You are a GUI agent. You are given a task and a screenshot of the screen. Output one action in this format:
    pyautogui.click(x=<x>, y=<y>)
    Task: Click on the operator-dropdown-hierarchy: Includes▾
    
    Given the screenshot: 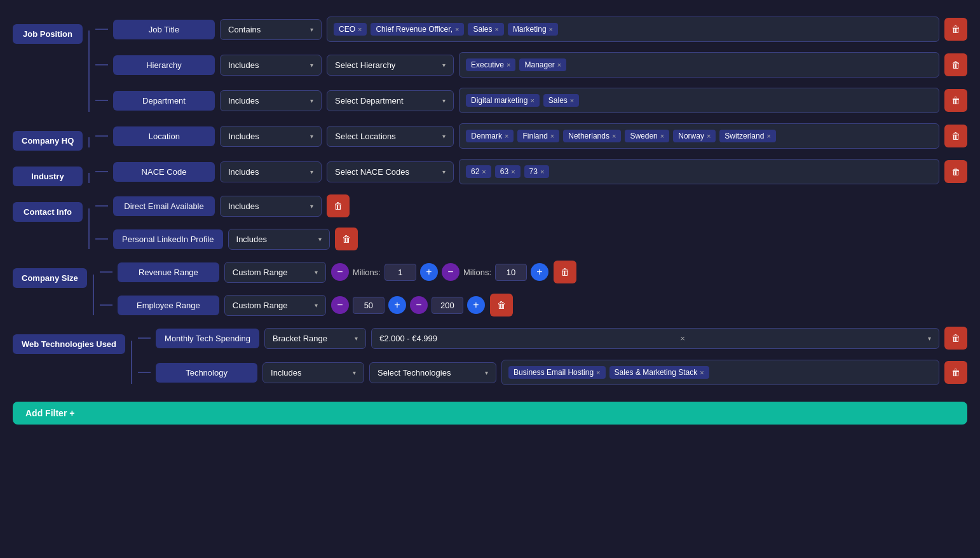 What is the action you would take?
    pyautogui.click(x=271, y=65)
    